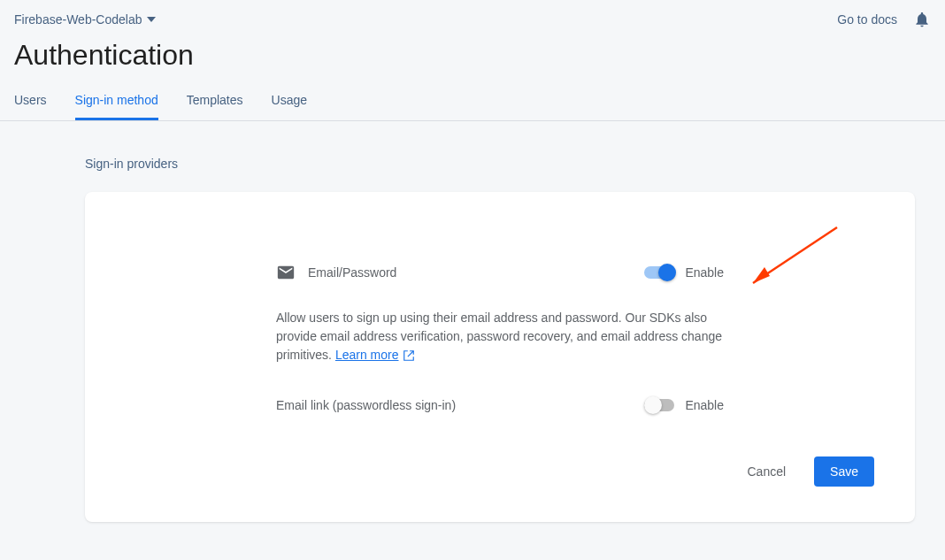 The width and height of the screenshot is (945, 560). I want to click on page-title: Authentication, so click(472, 58).